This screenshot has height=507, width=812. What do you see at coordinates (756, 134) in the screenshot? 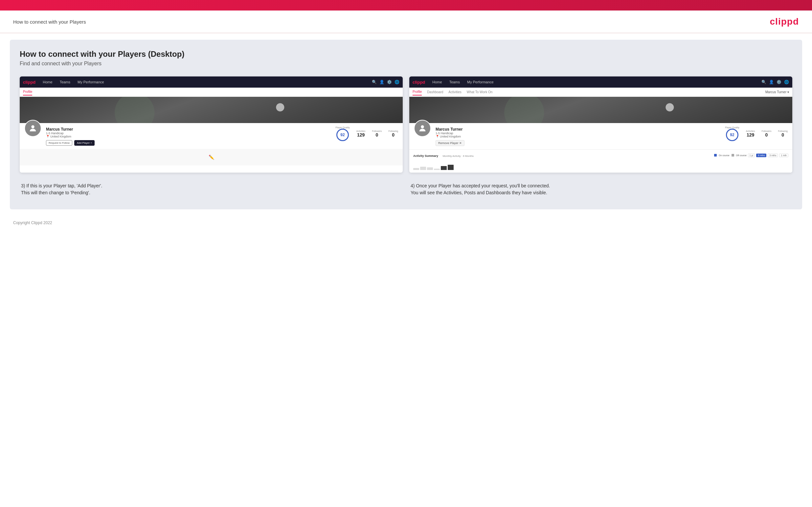
I see `app-stats-2: Player Quality 92 Activities 129 Followe…` at bounding box center [756, 134].